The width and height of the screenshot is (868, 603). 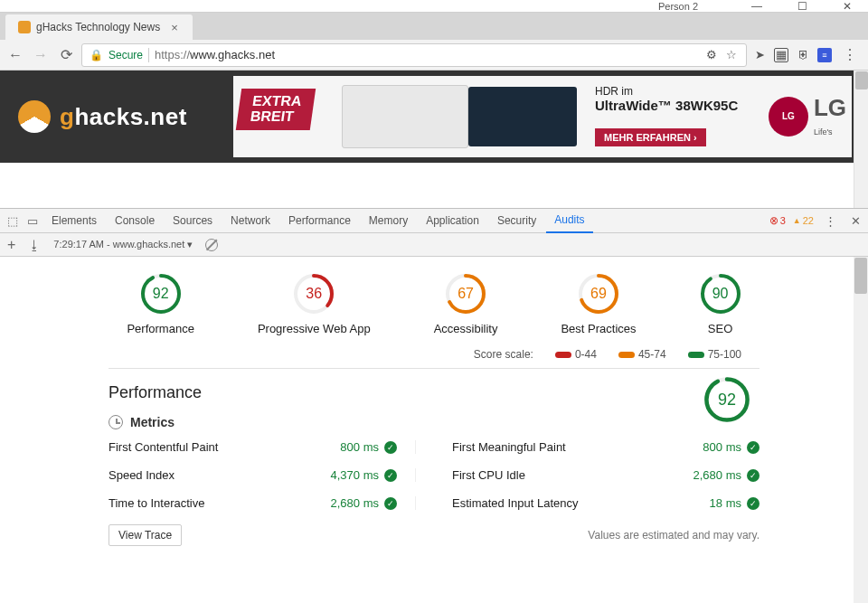 What do you see at coordinates (509, 447) in the screenshot?
I see `metric-name: First Meaningful Paint` at bounding box center [509, 447].